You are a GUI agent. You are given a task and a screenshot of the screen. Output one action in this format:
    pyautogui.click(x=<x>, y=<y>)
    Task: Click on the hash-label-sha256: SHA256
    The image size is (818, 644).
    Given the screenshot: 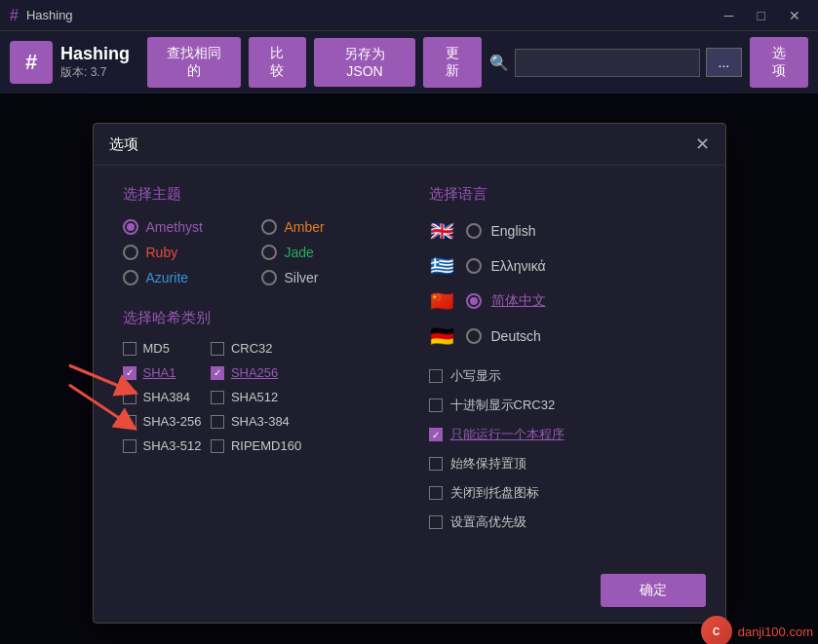 What is the action you would take?
    pyautogui.click(x=254, y=372)
    